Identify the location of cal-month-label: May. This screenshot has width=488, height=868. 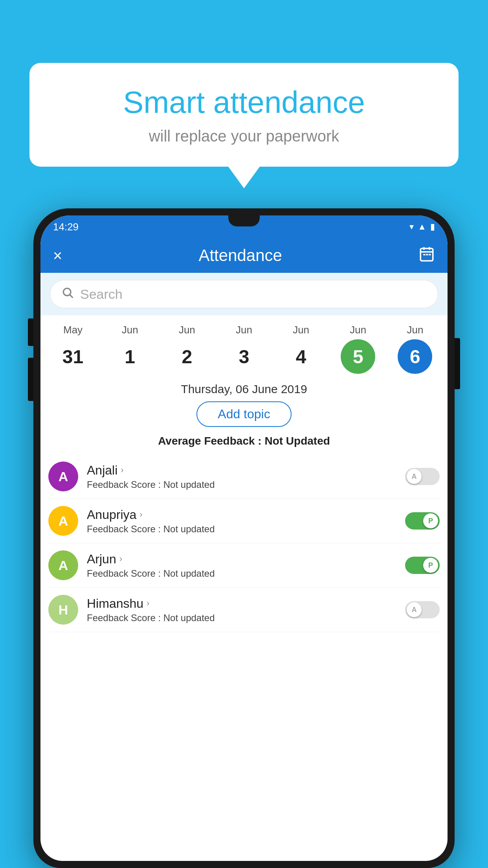
(73, 330).